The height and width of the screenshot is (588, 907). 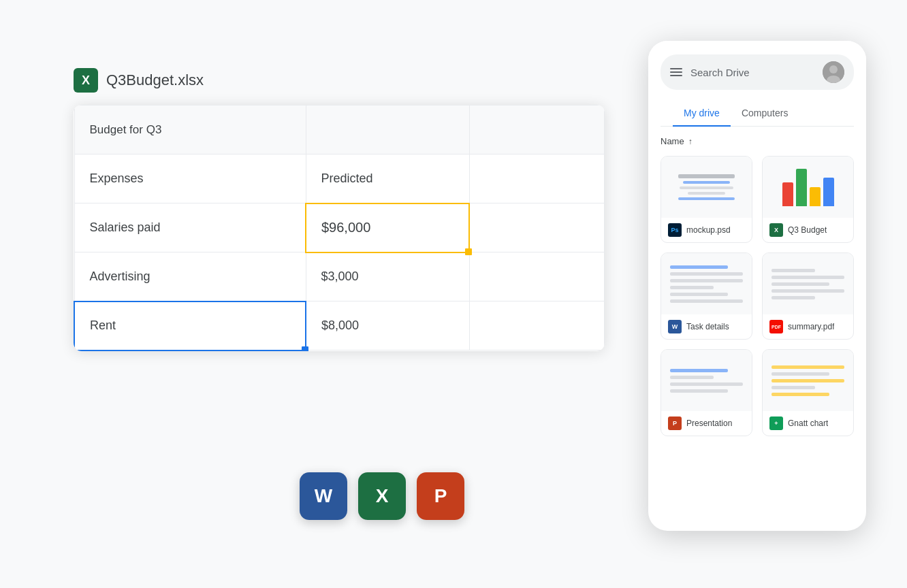 I want to click on word-badge: W, so click(x=675, y=327).